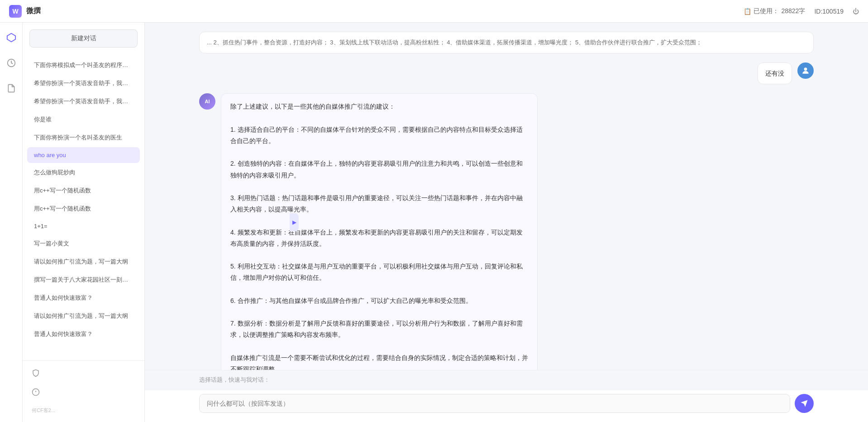 This screenshot has height=422, width=868. I want to click on chat-input, so click(495, 403).